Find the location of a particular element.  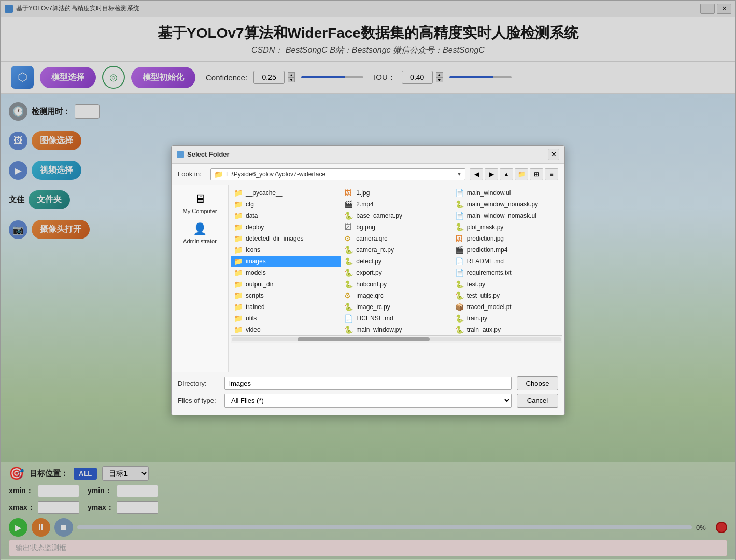

my-computer-shortcut: 🖥 My Computer is located at coordinates (200, 203).